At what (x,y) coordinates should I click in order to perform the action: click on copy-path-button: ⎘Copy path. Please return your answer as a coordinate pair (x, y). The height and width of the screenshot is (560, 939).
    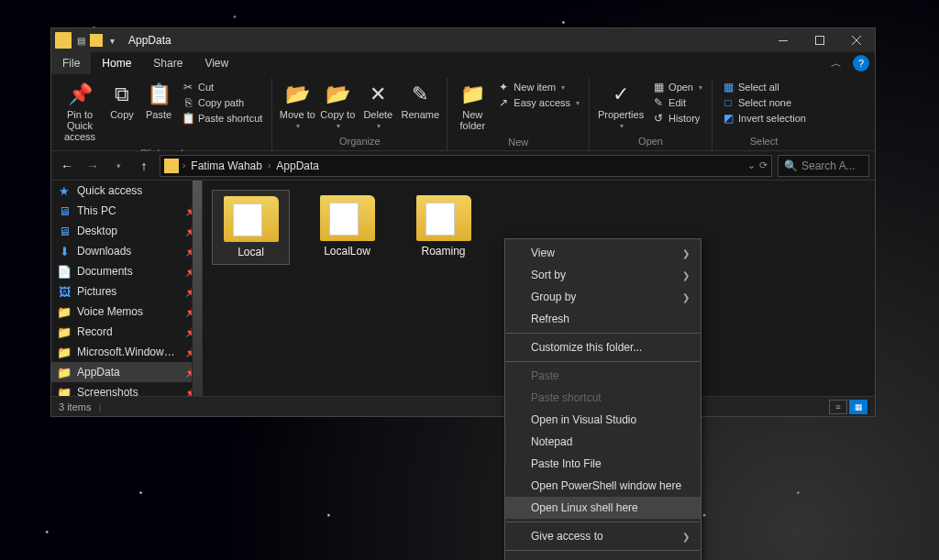
    Looking at the image, I should click on (222, 103).